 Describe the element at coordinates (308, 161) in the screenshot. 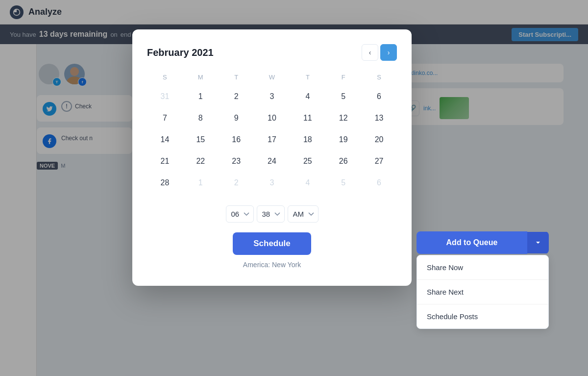

I see `cal-day-3-4: 25` at that location.